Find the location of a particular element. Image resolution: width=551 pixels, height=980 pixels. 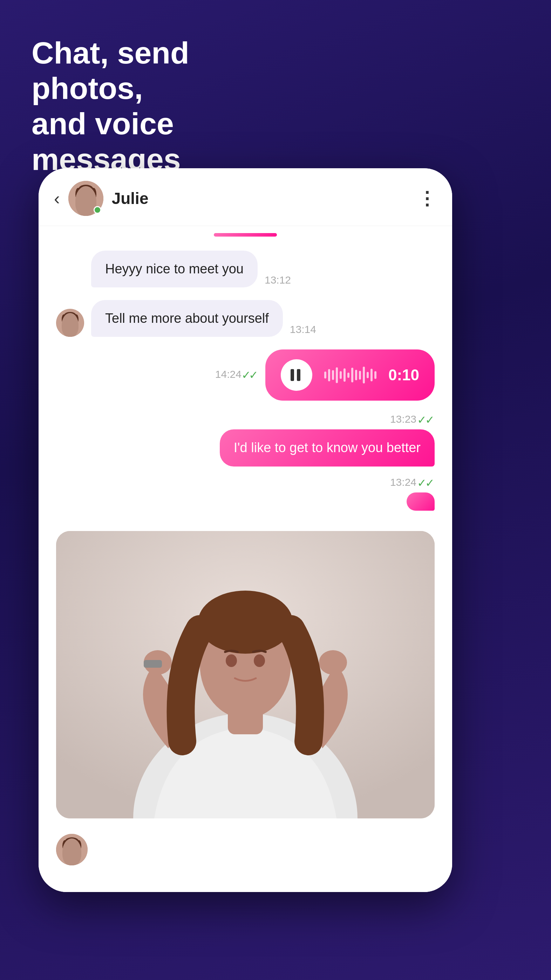

message-time: 13:12 is located at coordinates (278, 280).